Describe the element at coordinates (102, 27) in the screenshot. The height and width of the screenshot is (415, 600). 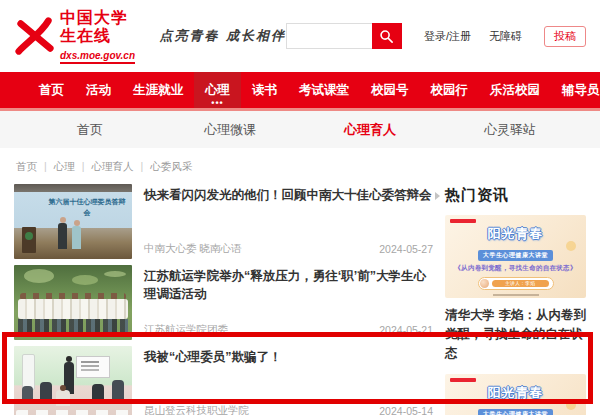
I see `logo-title: 中国大学生在线` at that location.